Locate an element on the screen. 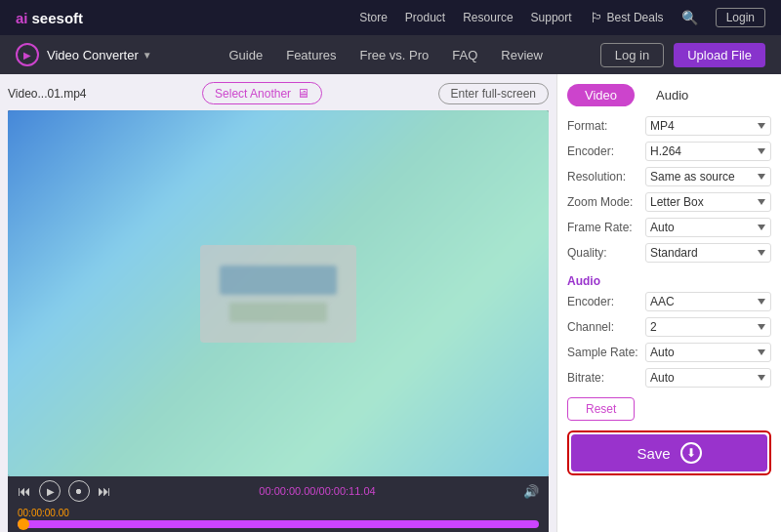 This screenshot has height=532, width=781. flag-icon: 🏳 is located at coordinates (596, 18).